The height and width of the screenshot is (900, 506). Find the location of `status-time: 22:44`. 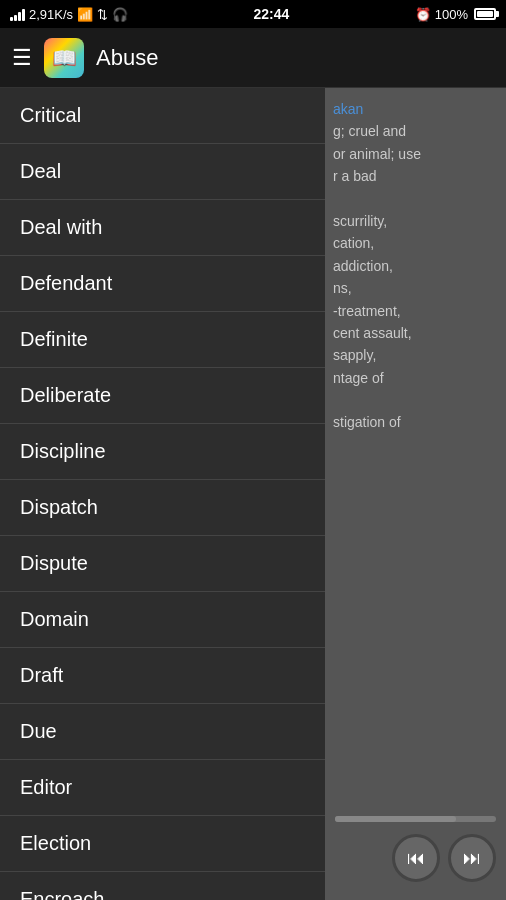

status-time: 22:44 is located at coordinates (272, 14).